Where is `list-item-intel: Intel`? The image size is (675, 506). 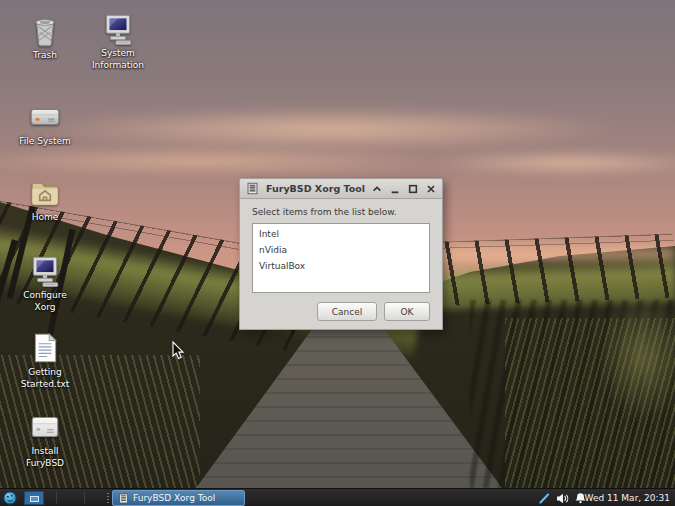
list-item-intel: Intel is located at coordinates (341, 234).